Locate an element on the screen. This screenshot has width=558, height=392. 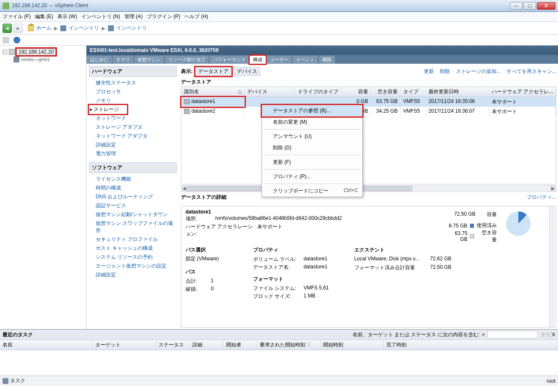
status-bar: タスク root is located at coordinates (279, 381).